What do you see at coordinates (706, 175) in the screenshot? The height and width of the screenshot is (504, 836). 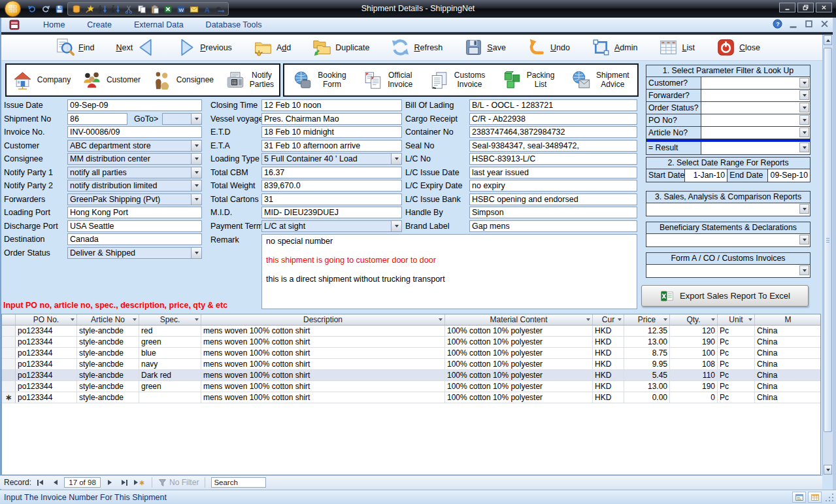 I see `start-date-field: 1-Jan-10` at bounding box center [706, 175].